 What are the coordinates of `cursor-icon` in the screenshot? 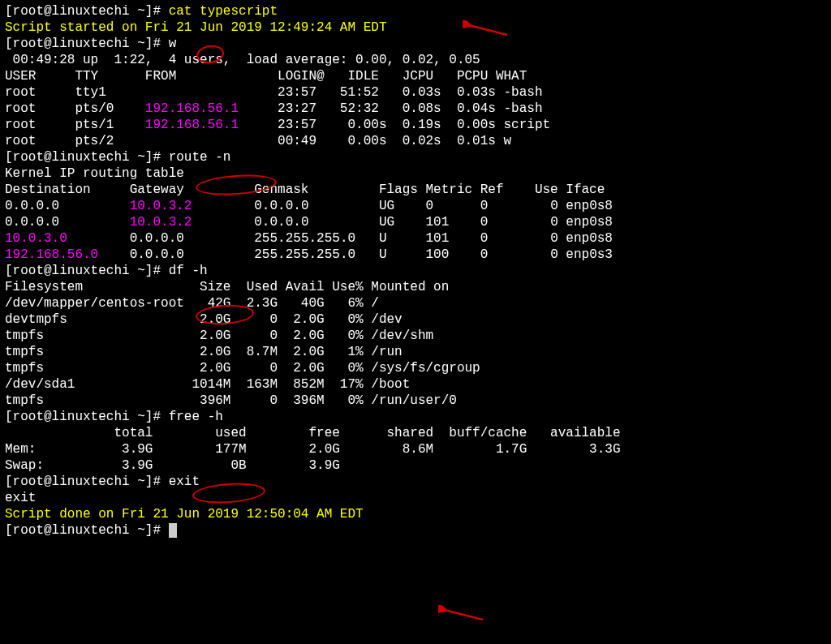 It's located at (173, 530).